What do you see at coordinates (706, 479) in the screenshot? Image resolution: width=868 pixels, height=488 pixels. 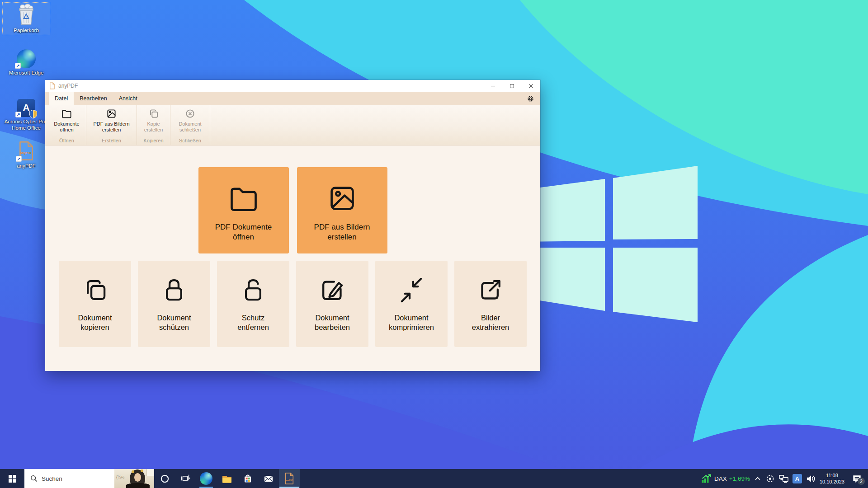 I see `stock-chart-icon` at bounding box center [706, 479].